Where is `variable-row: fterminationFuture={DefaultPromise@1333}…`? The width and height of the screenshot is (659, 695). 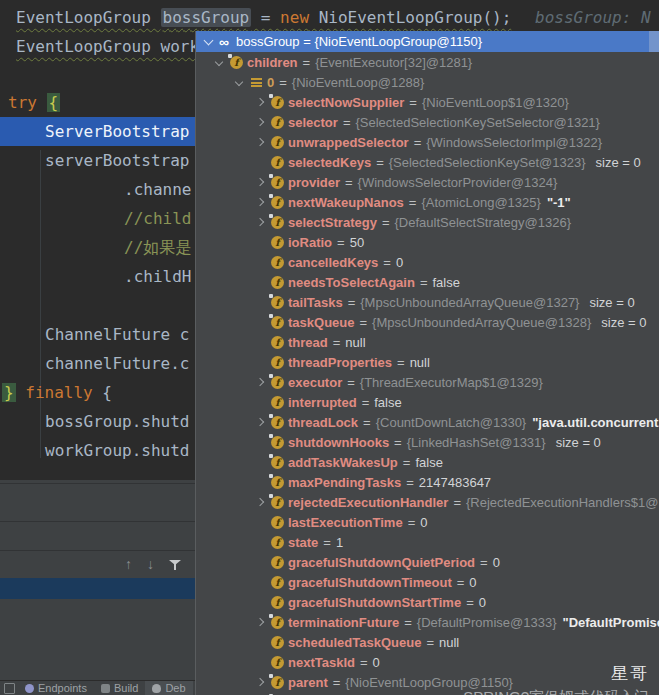 variable-row: fterminationFuture={DefaultPromise@1333}… is located at coordinates (428, 622).